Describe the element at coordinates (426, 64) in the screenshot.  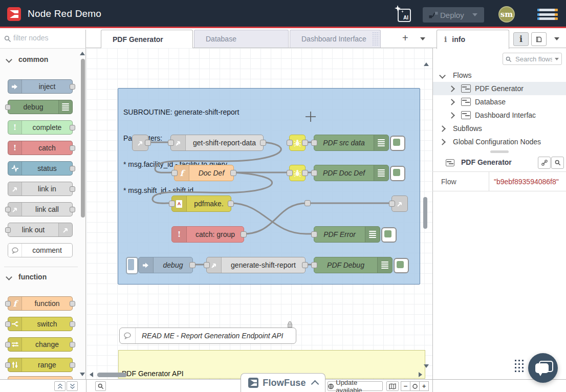
I see `canvas-scroll-up-icon` at that location.